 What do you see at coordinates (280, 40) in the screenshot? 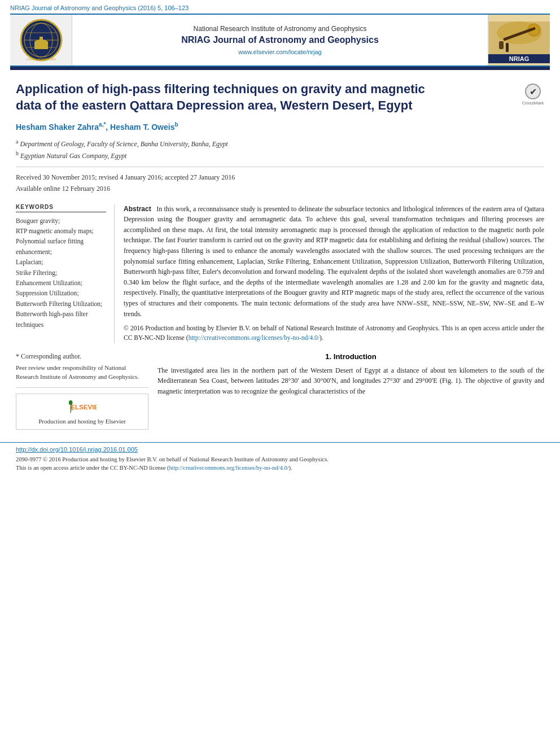
I see `journal-header-center: National Research Institute of Astronomy…` at bounding box center [280, 40].